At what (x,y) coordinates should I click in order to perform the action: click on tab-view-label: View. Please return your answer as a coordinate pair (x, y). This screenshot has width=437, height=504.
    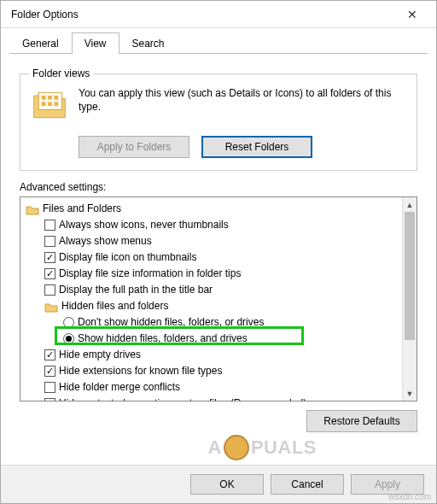
    Looking at the image, I should click on (96, 44).